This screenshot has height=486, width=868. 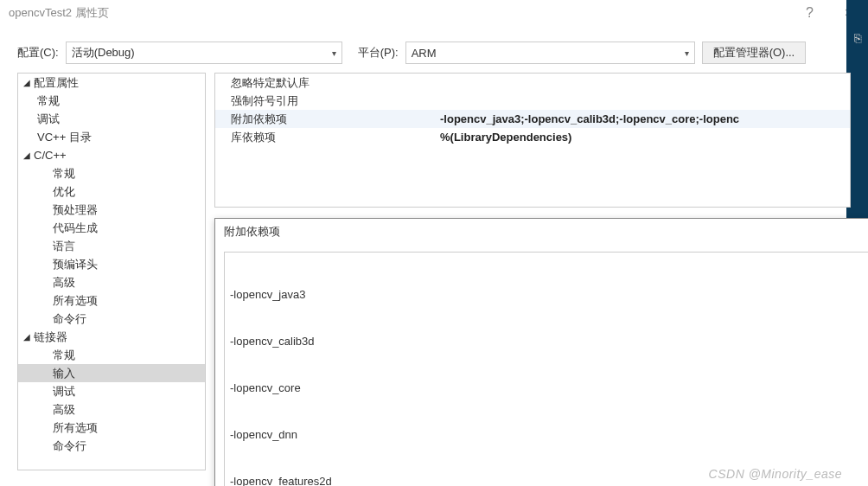 What do you see at coordinates (112, 355) in the screenshot?
I see `tree-item-linker-general: 常规` at bounding box center [112, 355].